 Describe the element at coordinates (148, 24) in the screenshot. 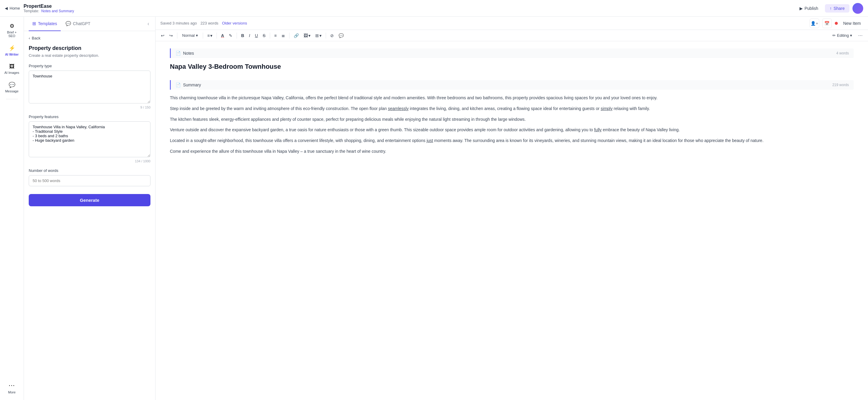

I see `collapse-panel-button: ‹` at that location.